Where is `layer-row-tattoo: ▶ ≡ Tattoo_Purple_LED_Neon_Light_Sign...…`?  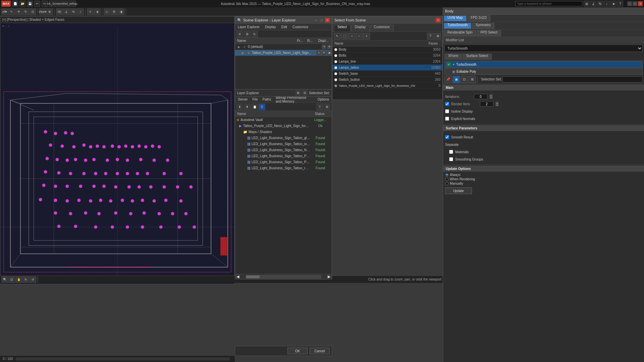 layer-row-tattoo: ▶ ≡ Tattoo_Purple_LED_Neon_Light_Sign...… is located at coordinates (283, 53).